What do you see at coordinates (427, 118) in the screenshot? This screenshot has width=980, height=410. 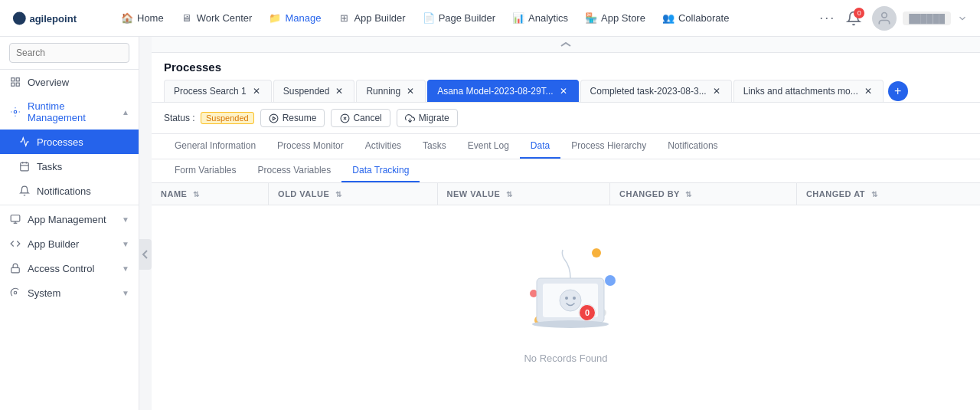 I see `migrate-button: Migrate` at bounding box center [427, 118].